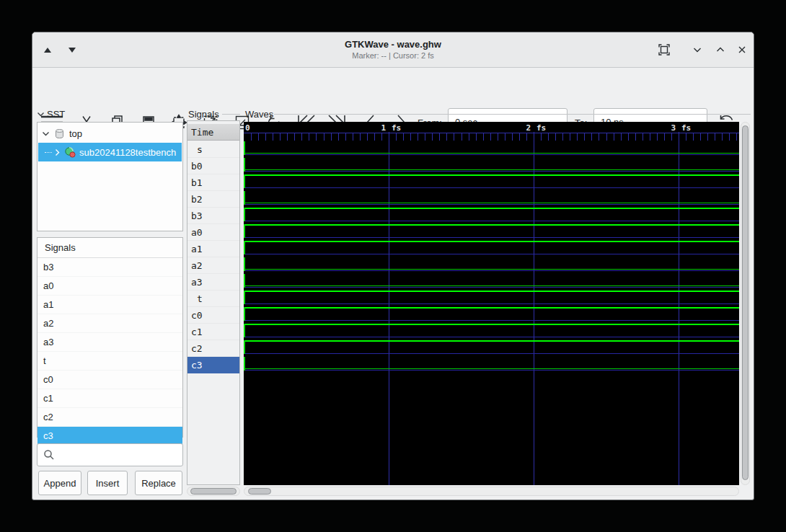  Describe the element at coordinates (244, 164) in the screenshot. I see `wave-left-edge-b0` at that location.